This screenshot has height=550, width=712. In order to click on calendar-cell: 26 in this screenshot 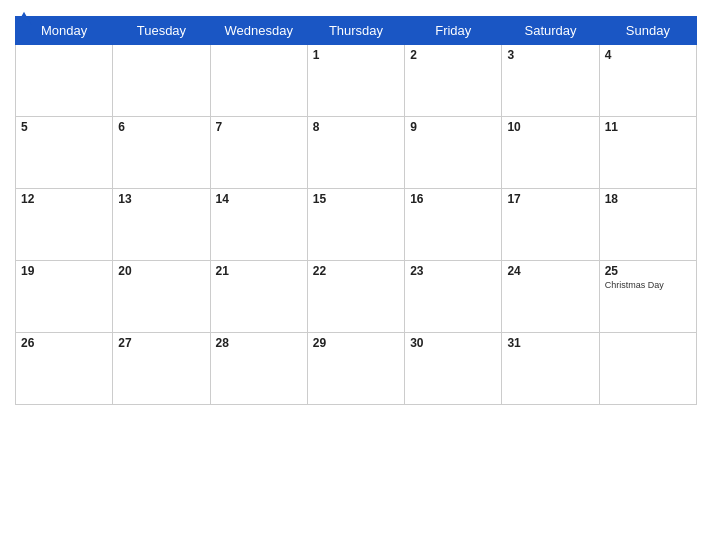, I will do `click(64, 369)`.